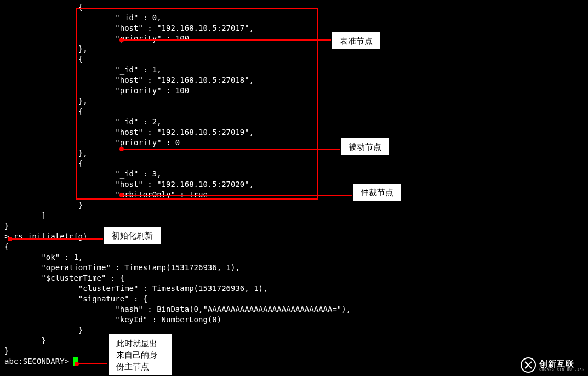 The image size is (588, 376). Describe the element at coordinates (562, 365) in the screenshot. I see `logo-text: 创新互联 CHUANG XIN HU LIAN` at that location.